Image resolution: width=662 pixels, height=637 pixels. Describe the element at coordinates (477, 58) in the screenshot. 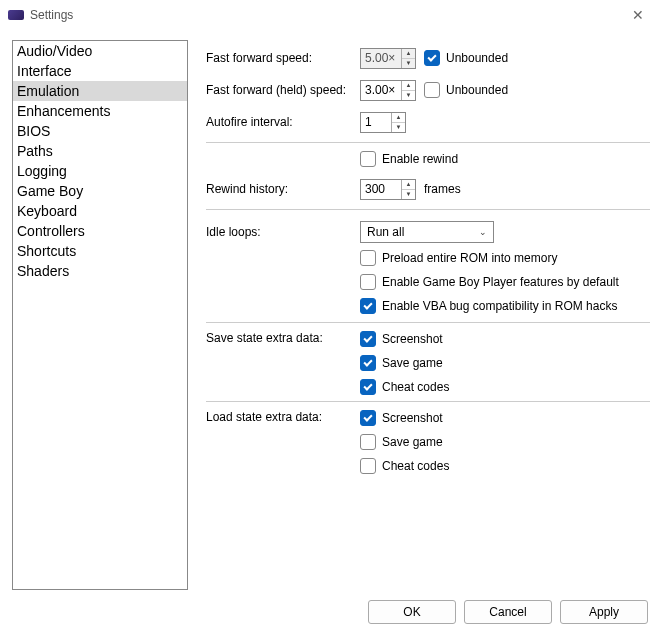

I see `ff-unbounded-label: Unbounded` at that location.